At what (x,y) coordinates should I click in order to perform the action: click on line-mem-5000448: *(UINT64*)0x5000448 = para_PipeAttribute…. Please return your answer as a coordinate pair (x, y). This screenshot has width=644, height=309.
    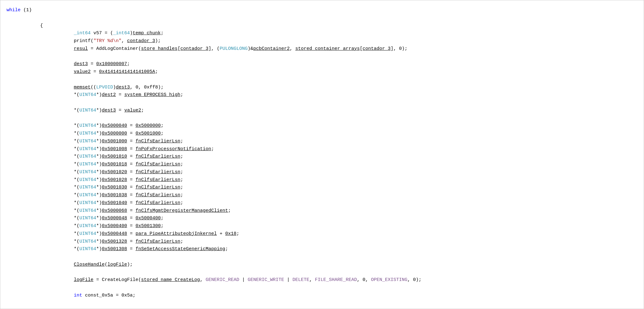
    Looking at the image, I should click on (322, 234).